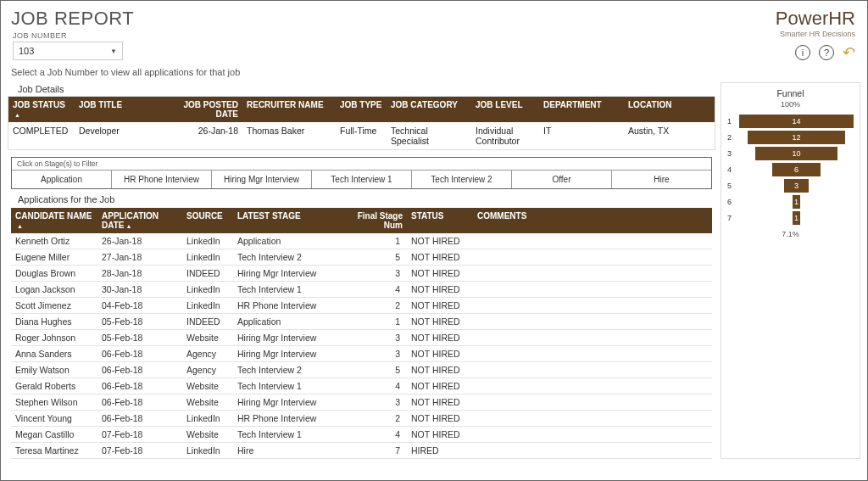 This screenshot has height=481, width=868. What do you see at coordinates (790, 185) in the screenshot?
I see `funnel-bar-row: 53` at bounding box center [790, 185].